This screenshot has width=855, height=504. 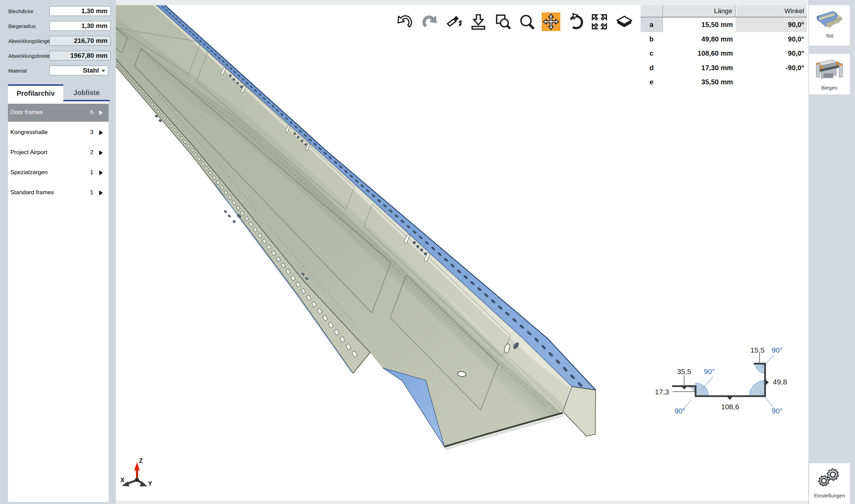 I want to click on svg-text: 49,8, so click(x=780, y=382).